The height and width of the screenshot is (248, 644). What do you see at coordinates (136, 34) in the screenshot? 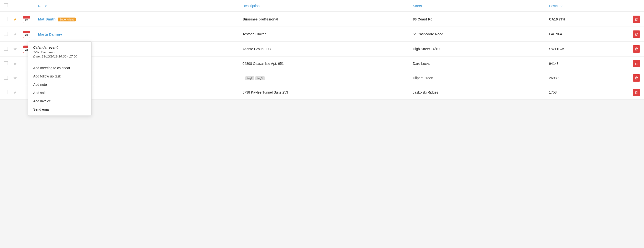
I see `row-name-cell: Marta Daimny` at bounding box center [136, 34].